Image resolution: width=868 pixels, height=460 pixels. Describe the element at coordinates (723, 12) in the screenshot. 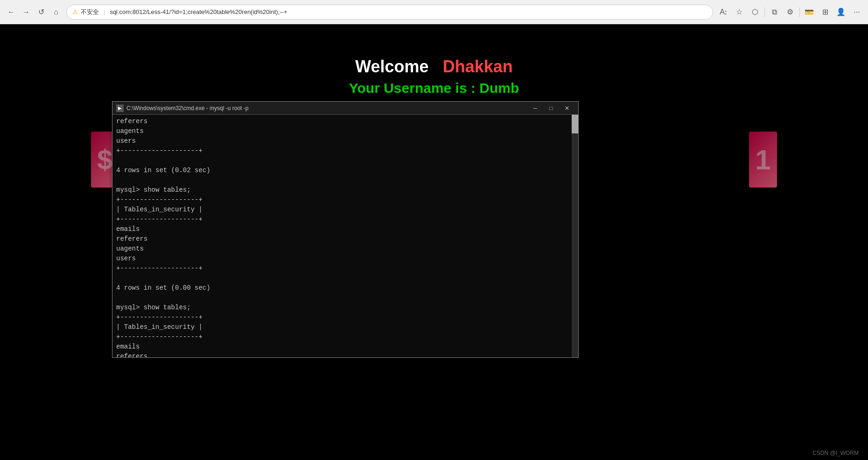

I see `read-mode-button: Aː` at that location.